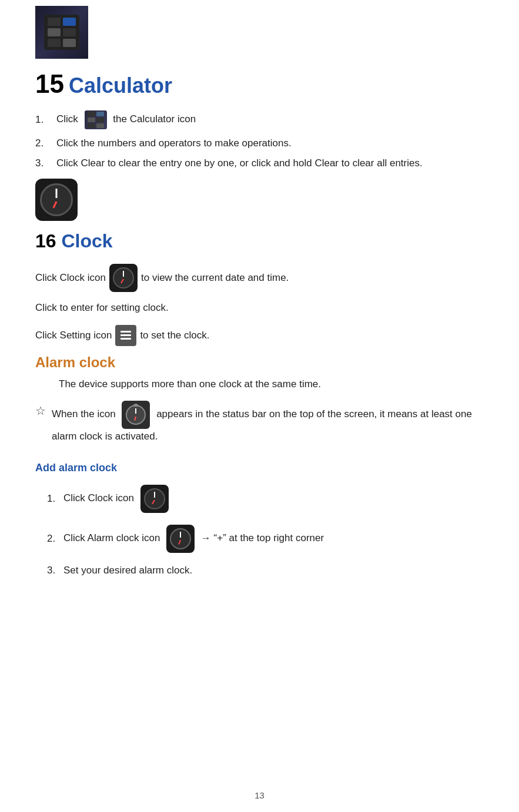 This screenshot has height=812, width=519. Describe the element at coordinates (118, 499) in the screenshot. I see `sub-step-1-text: Click Clock icon` at that location.